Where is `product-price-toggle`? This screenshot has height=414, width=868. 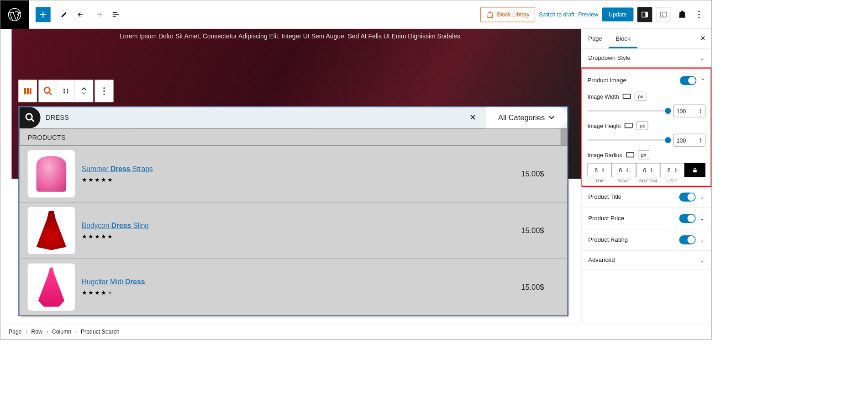
product-price-toggle is located at coordinates (687, 218).